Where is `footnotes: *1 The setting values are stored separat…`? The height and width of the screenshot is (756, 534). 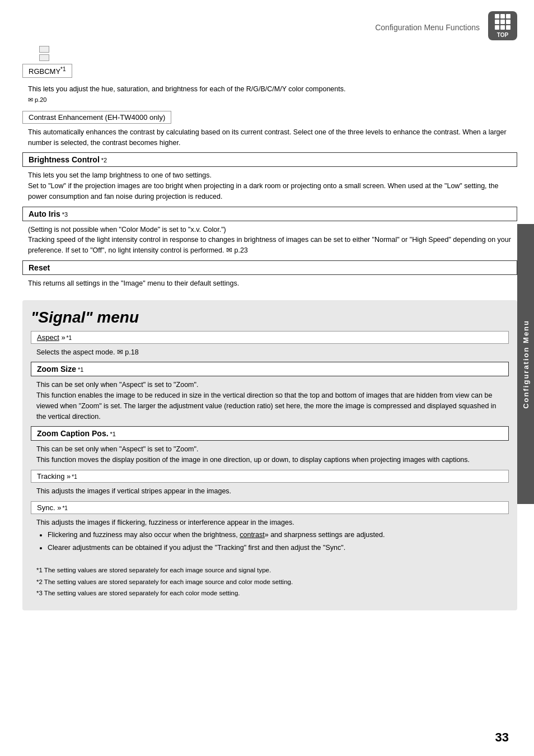 footnotes: *1 The setting values are stored separat… is located at coordinates (270, 582).